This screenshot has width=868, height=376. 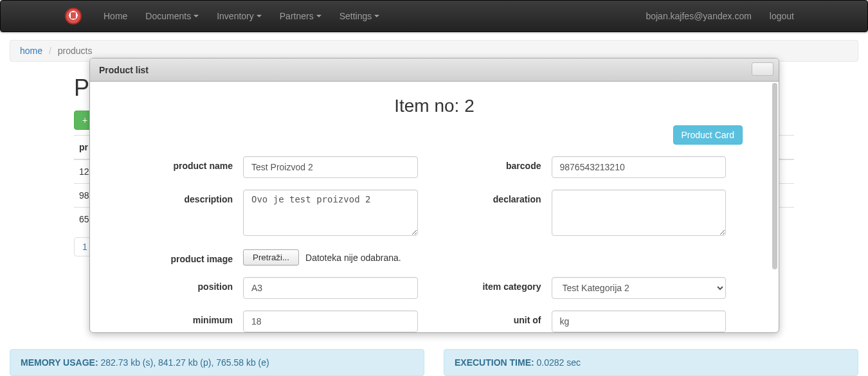 What do you see at coordinates (639, 288) in the screenshot?
I see `item-category-select: Test Kategorija 2` at bounding box center [639, 288].